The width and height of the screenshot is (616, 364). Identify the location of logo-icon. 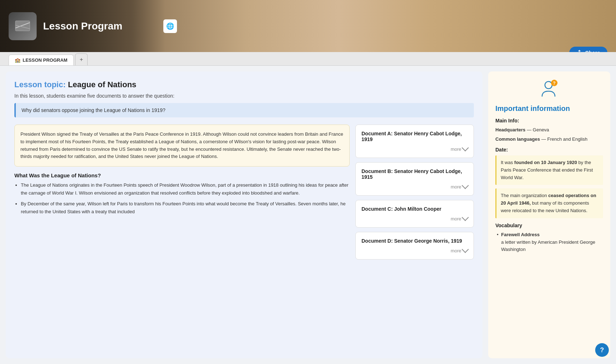
(23, 26).